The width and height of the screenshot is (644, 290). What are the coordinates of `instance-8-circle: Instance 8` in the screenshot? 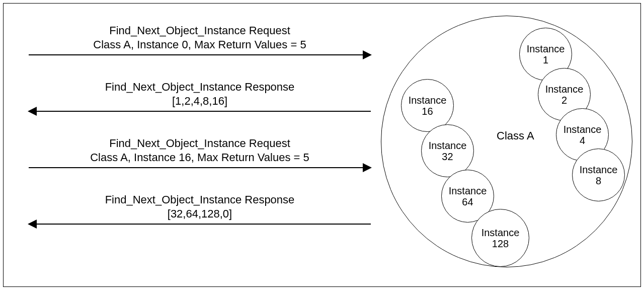 It's located at (599, 175).